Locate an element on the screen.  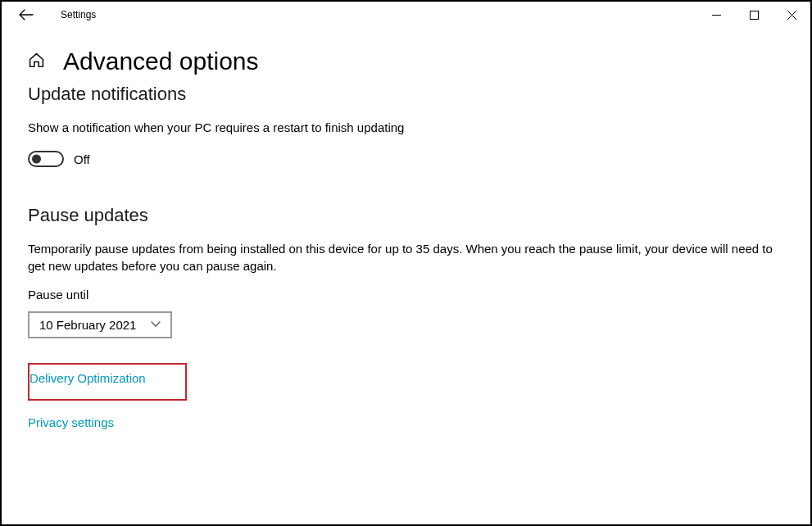
arrow-left-icon is located at coordinates (26, 15).